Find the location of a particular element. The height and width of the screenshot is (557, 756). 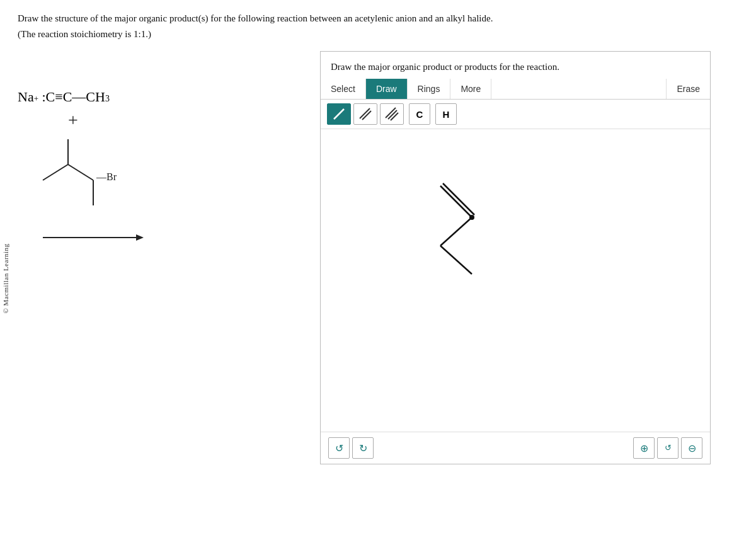

reaction-container: Na + :C≡C—CH 3 + is located at coordinates (169, 167).